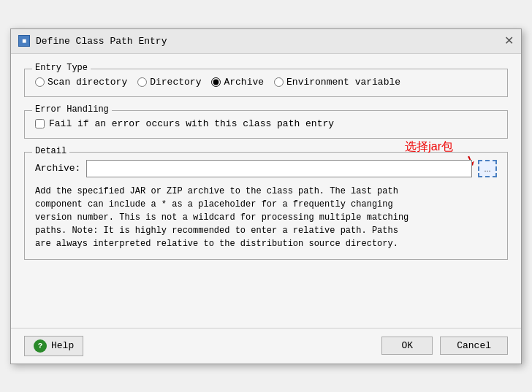 The width and height of the screenshot is (532, 392). What do you see at coordinates (266, 169) in the screenshot?
I see `archive-row: Archive: ...` at bounding box center [266, 169].